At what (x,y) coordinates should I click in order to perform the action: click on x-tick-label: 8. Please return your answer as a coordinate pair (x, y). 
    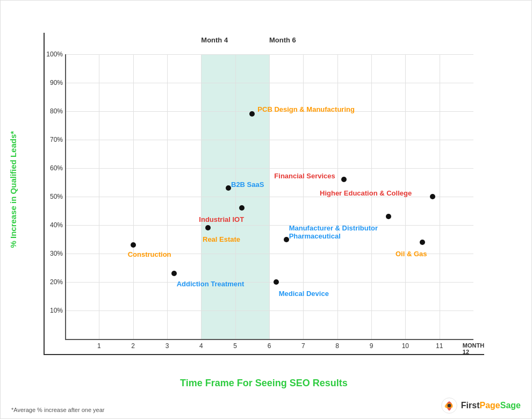
    Looking at the image, I should click on (337, 346).